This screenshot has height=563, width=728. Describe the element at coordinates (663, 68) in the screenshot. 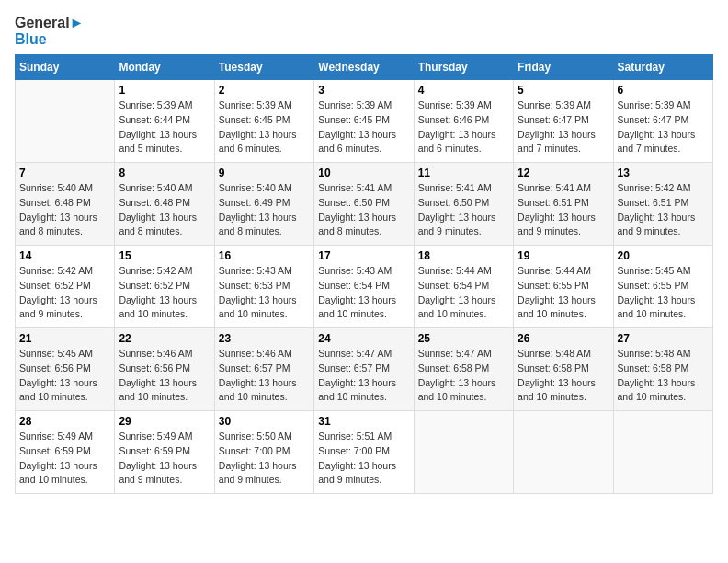

I see `header-day-saturday: Saturday` at that location.